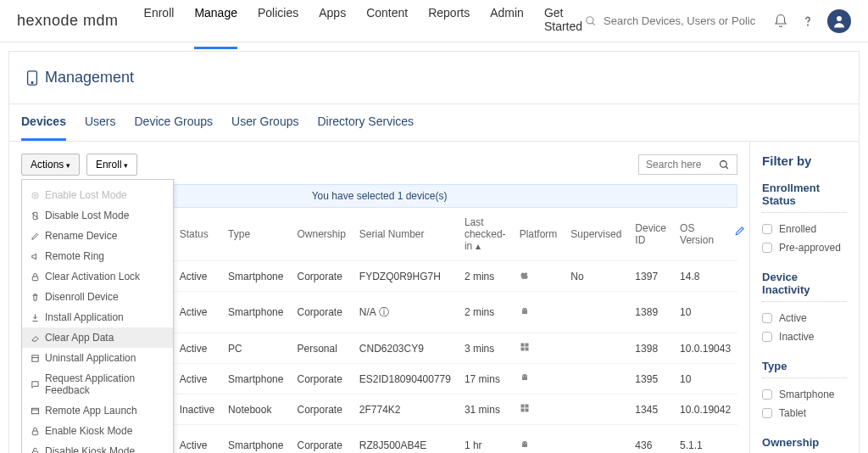 This screenshot has height=453, width=868. Describe the element at coordinates (278, 25) in the screenshot. I see `nav-tab-policies: Policies` at that location.